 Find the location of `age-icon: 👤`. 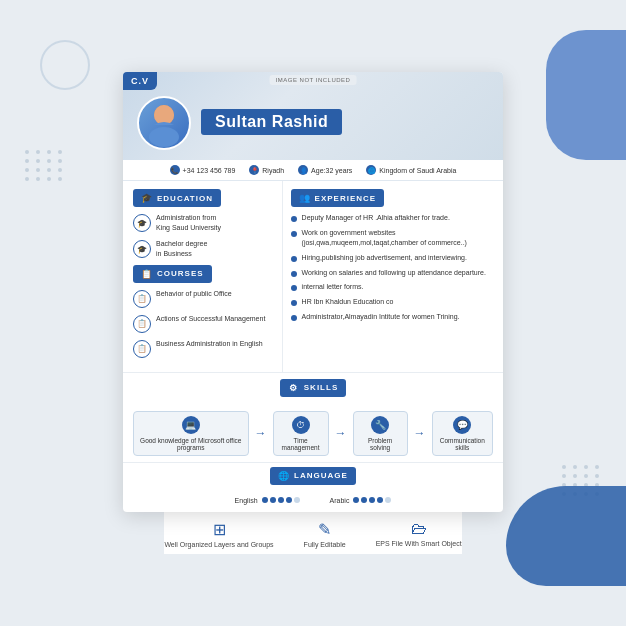

age-icon: 👤 is located at coordinates (303, 170).